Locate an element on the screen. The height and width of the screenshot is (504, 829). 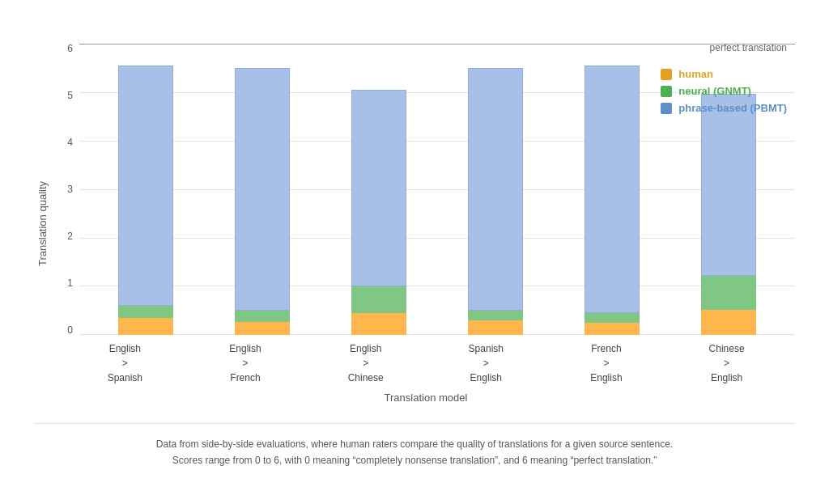
y-tick: 6 is located at coordinates (65, 49).